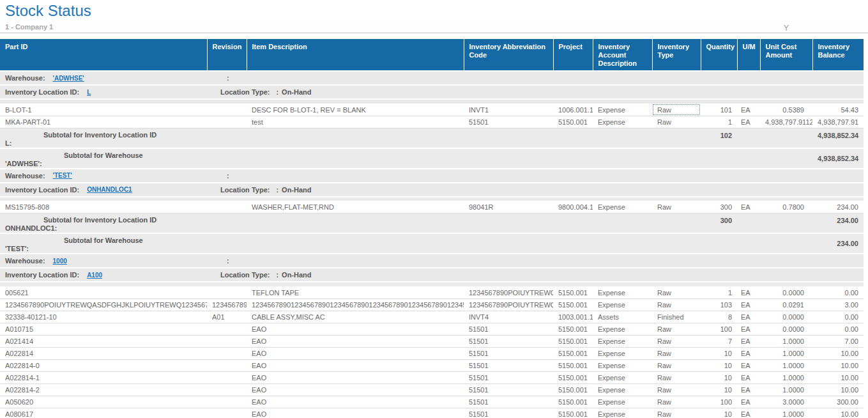  Describe the element at coordinates (355, 121) in the screenshot. I see `item-description-cell: test` at that location.